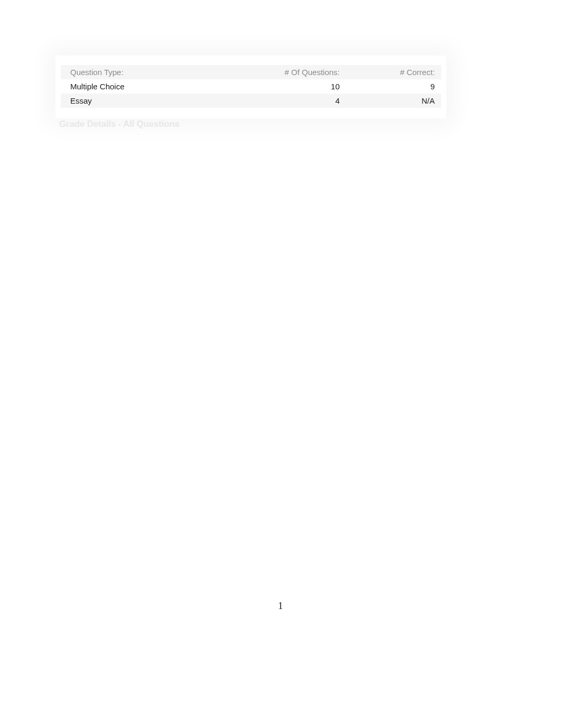 This screenshot has width=561, height=728. I want to click on page-number: 1, so click(280, 606).